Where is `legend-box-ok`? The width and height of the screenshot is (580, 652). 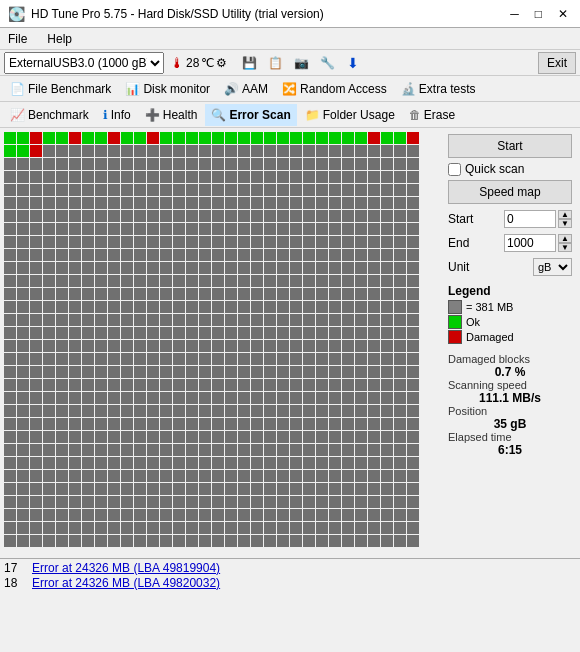 legend-box-ok is located at coordinates (455, 322).